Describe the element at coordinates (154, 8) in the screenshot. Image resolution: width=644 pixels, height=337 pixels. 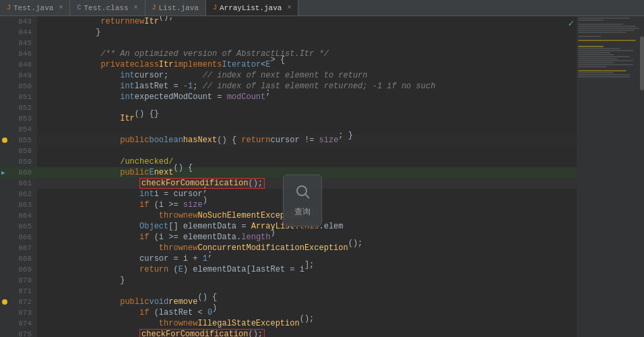
I see `tab-icon-list-java: J` at that location.